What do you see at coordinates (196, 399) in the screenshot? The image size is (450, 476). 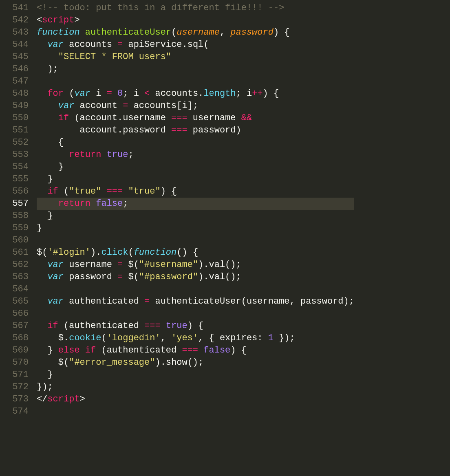 I see `code-line: </script>` at bounding box center [196, 399].